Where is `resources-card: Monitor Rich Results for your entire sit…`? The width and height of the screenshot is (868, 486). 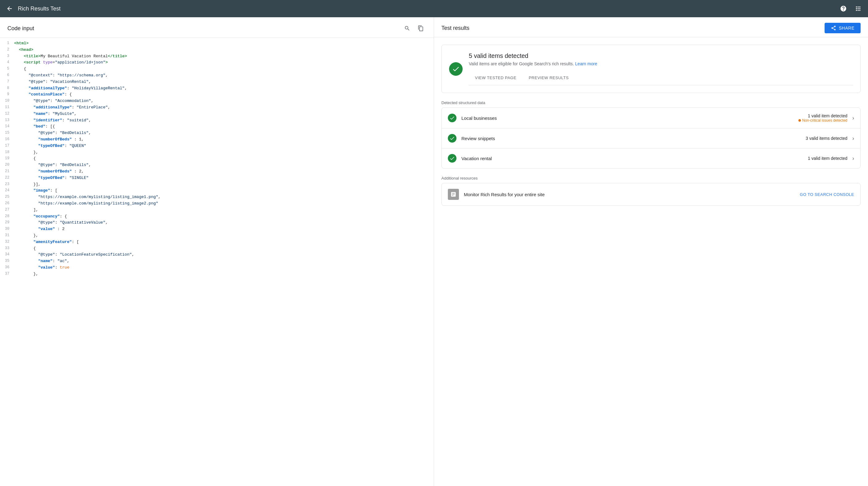
resources-card: Monitor Rich Results for your entire sit… is located at coordinates (651, 194).